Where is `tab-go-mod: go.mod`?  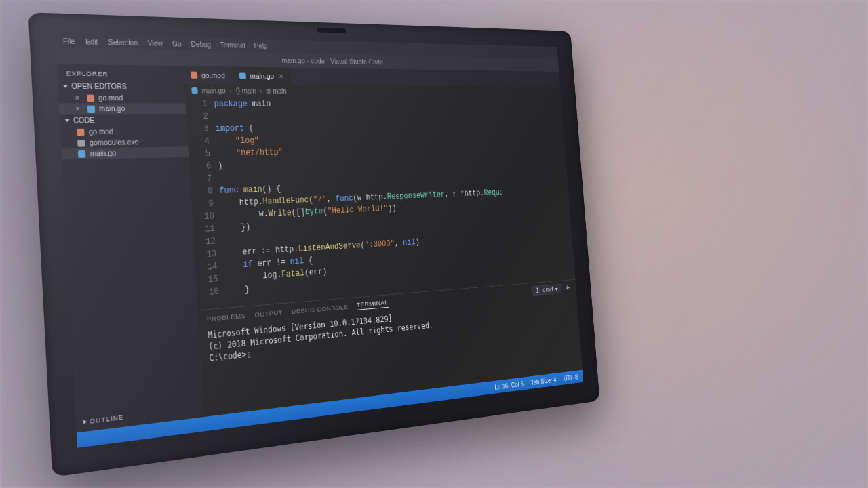 tab-go-mod: go.mod is located at coordinates (208, 75).